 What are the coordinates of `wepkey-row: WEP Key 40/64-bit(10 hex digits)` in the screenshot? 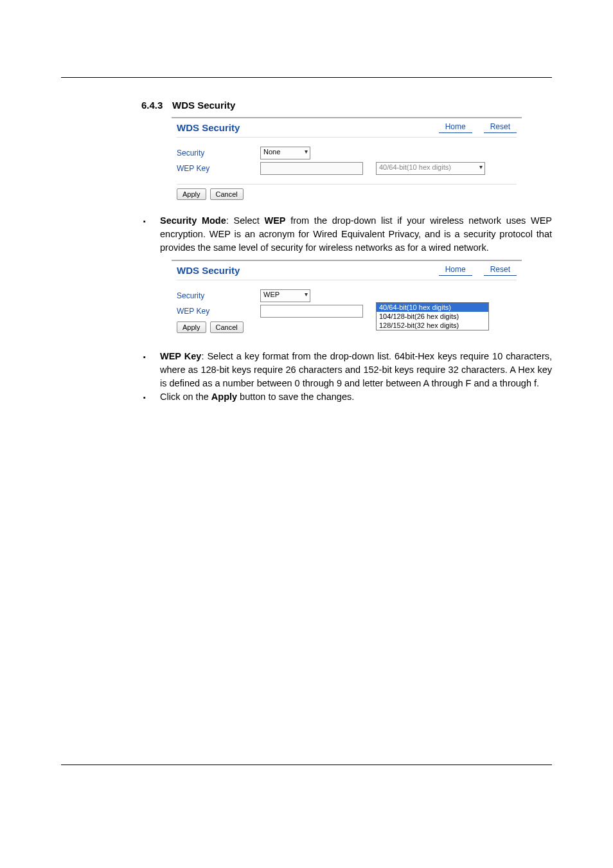 It's located at (347, 168).